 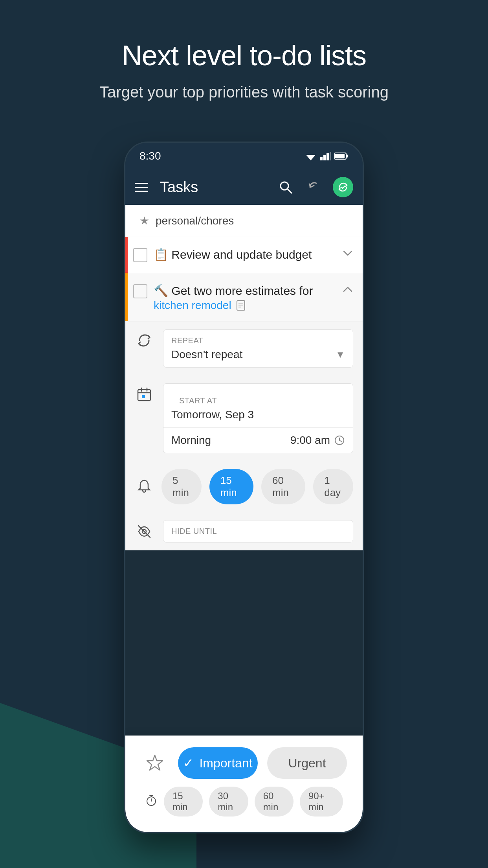 What do you see at coordinates (151, 800) in the screenshot?
I see `stopwatch-svg-icon` at bounding box center [151, 800].